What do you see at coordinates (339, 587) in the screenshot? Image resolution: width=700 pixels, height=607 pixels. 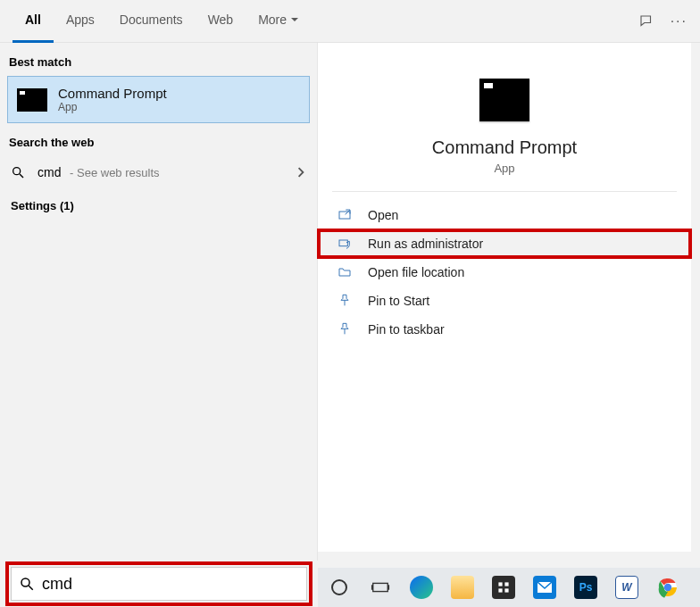 I see `taskbar-cortana` at bounding box center [339, 587].